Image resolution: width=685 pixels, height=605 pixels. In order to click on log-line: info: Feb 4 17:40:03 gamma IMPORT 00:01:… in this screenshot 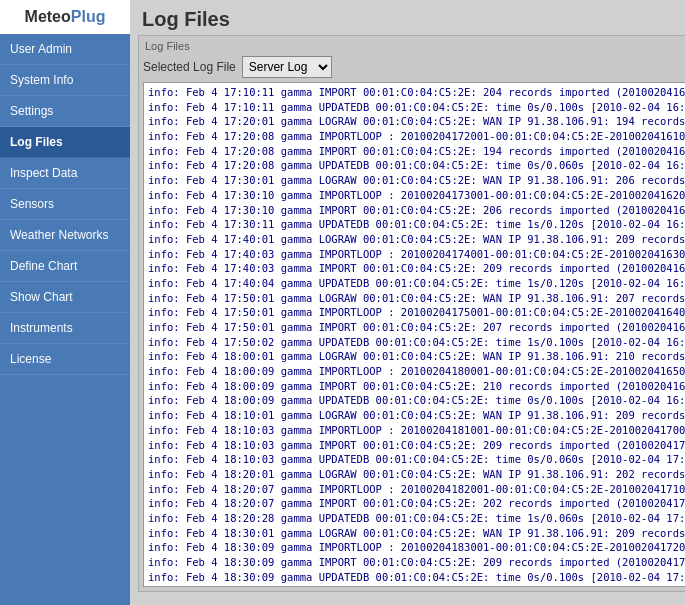, I will do `click(416, 268)`.